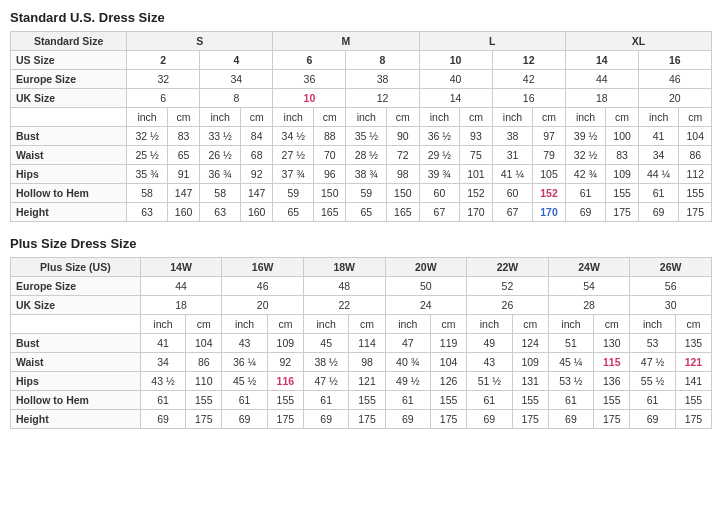 Image resolution: width=722 pixels, height=531 pixels. Describe the element at coordinates (200, 42) in the screenshot. I see `size-s: S` at that location.